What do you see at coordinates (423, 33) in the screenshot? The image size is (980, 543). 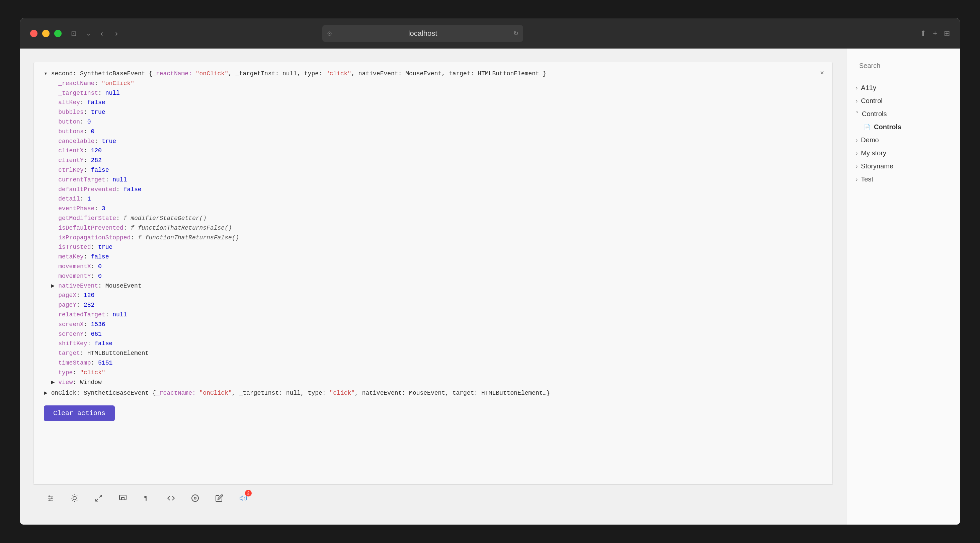 I see `address-bar: ⊙ localhost ↻` at bounding box center [423, 33].